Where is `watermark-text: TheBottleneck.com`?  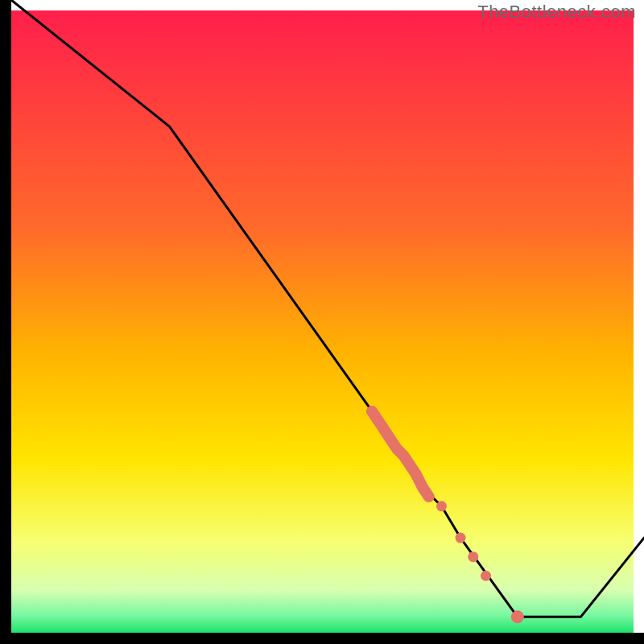 watermark-text: TheBottleneck.com is located at coordinates (557, 12).